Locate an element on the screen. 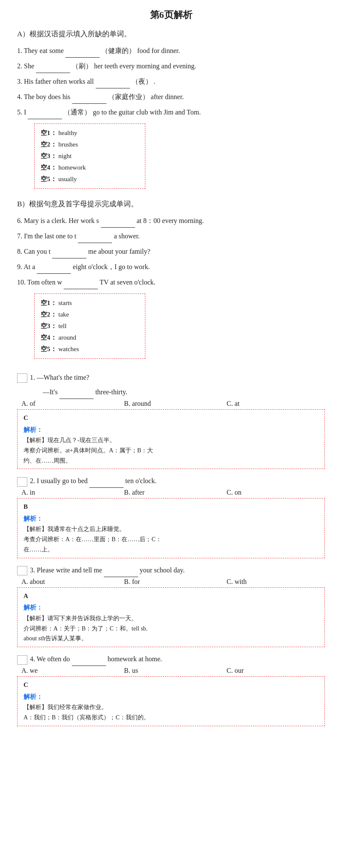 The width and height of the screenshot is (342, 868). mc-q3-options: A. about B. for C. with is located at coordinates (171, 582).